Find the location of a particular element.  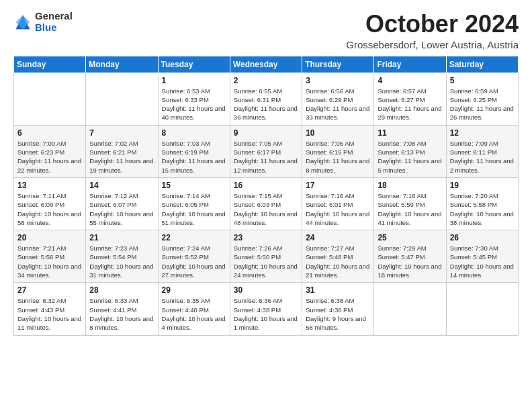

day-info: Sunrise: 7:14 AM Sunset: 6:05 PM Dayligh… is located at coordinates (194, 210).